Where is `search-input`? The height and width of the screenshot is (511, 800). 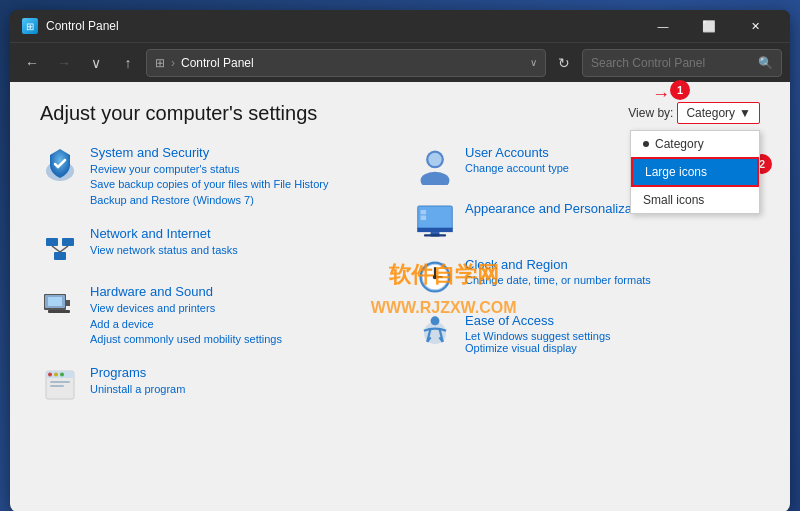
search-input is located at coordinates (672, 63).